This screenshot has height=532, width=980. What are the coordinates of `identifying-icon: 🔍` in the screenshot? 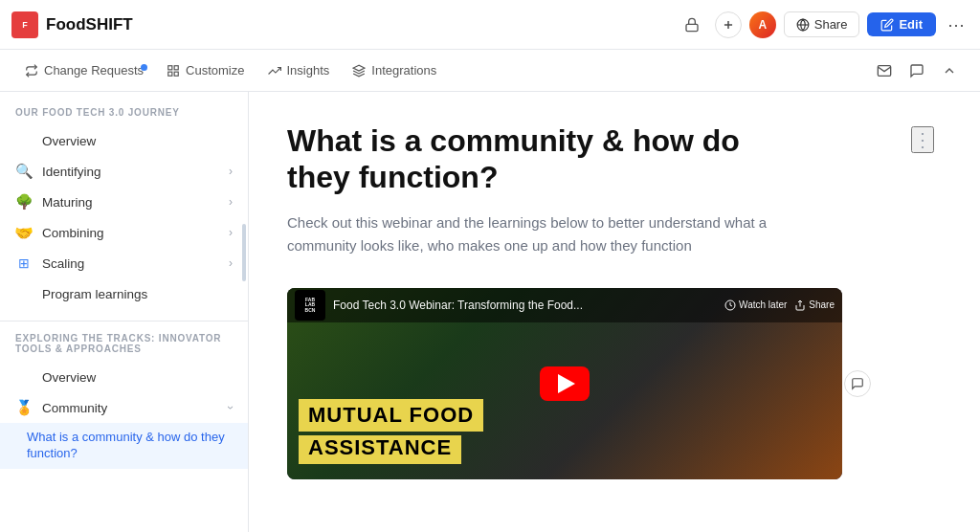 It's located at (24, 171).